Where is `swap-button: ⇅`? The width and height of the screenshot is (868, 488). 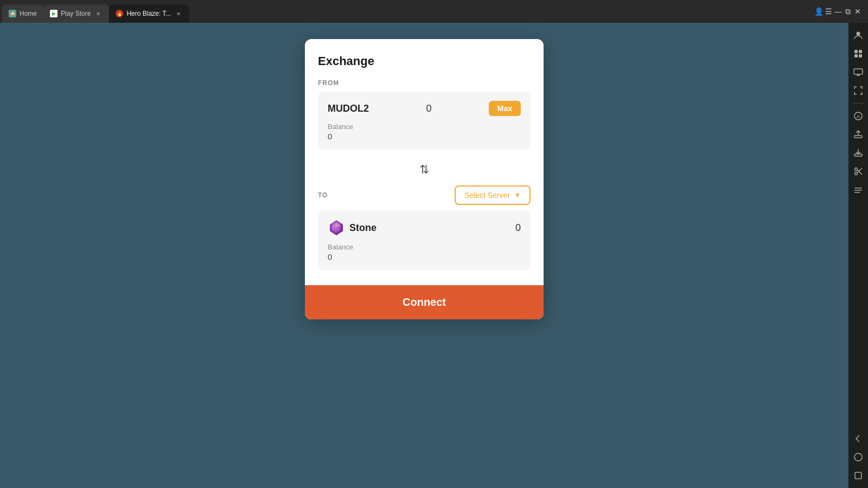
swap-button: ⇅ is located at coordinates (424, 170).